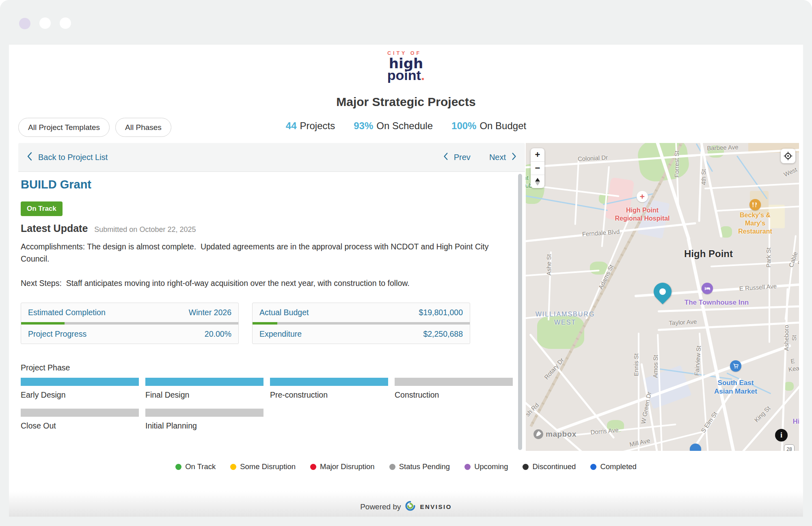 The height and width of the screenshot is (526, 812). What do you see at coordinates (361, 334) in the screenshot?
I see `expenditure-row: Expenditure $2,250,688` at bounding box center [361, 334].